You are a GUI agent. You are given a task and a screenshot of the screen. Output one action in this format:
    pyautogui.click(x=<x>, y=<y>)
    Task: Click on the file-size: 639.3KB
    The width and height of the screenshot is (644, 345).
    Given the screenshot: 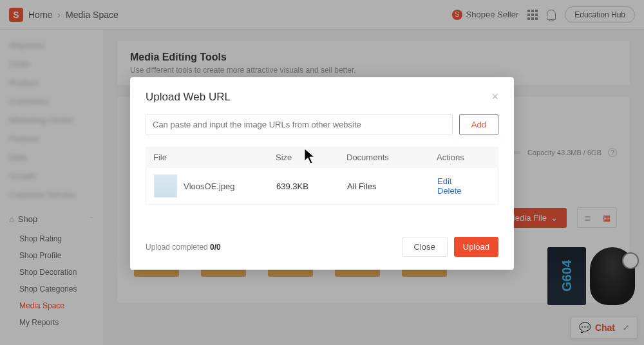 What is the action you would take?
    pyautogui.click(x=312, y=187)
    